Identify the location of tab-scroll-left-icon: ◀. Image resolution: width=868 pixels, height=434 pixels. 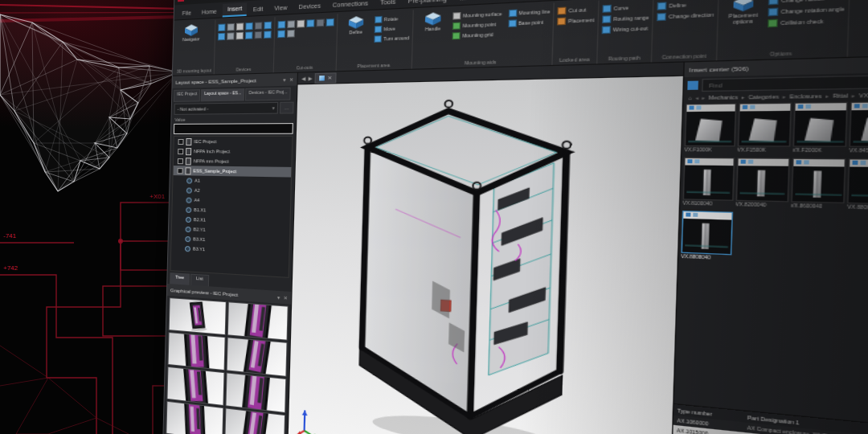
(304, 79).